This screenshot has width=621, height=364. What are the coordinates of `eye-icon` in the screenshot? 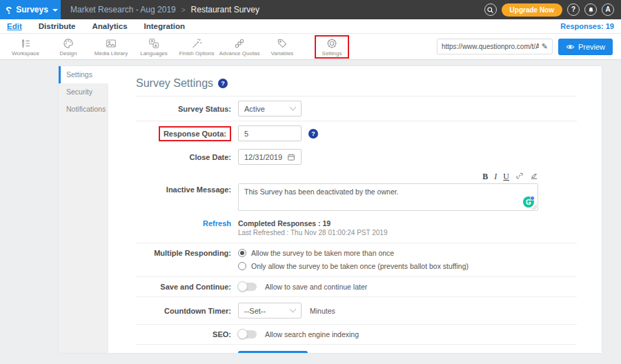 It's located at (570, 47).